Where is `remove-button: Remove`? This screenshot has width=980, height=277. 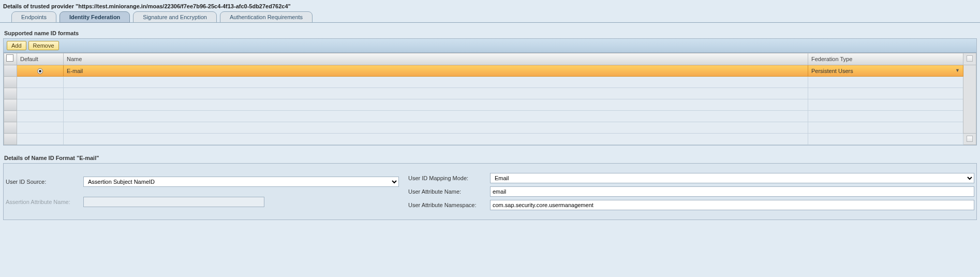
remove-button: Remove is located at coordinates (43, 46).